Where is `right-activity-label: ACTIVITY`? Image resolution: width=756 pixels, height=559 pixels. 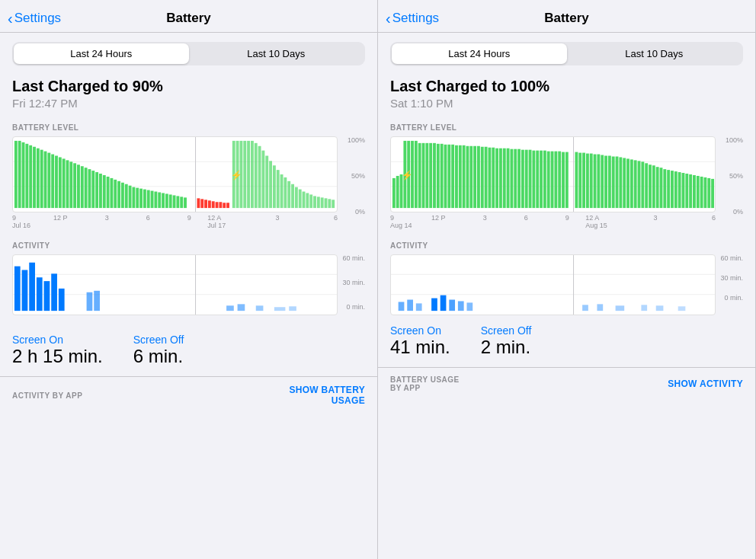
right-activity-label: ACTIVITY is located at coordinates (567, 245).